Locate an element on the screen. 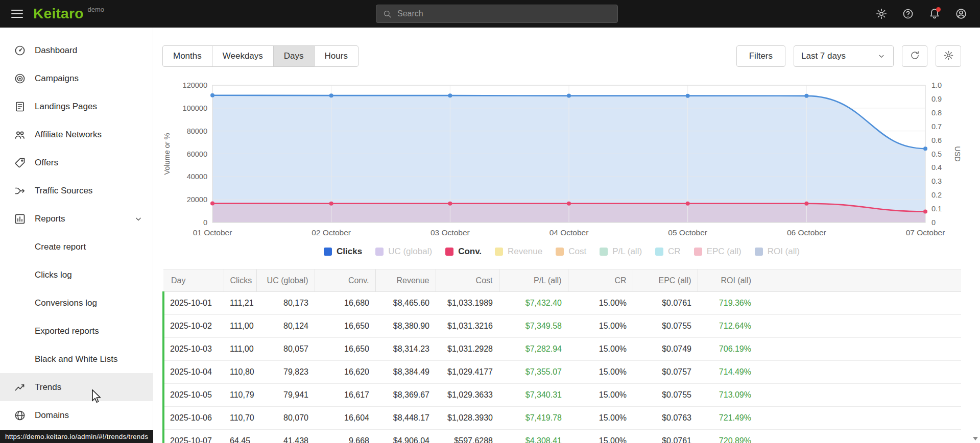 This screenshot has width=980, height=443. sidebar-item-reports: Reports is located at coordinates (77, 218).